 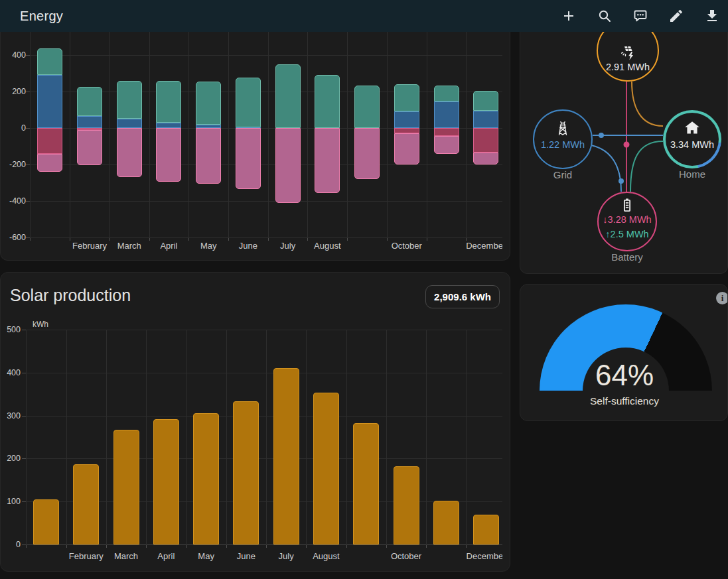 What do you see at coordinates (722, 298) in the screenshot?
I see `info-icon: i` at bounding box center [722, 298].